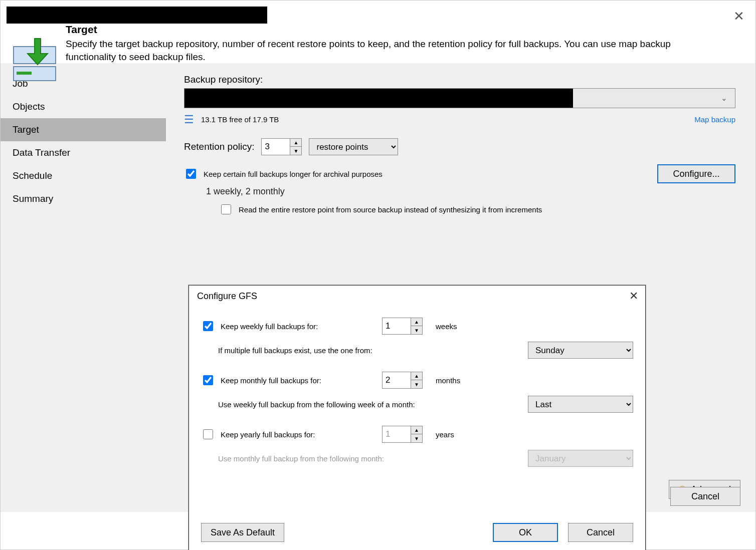 The width and height of the screenshot is (756, 550). I want to click on map-backup-link: Map backup, so click(715, 119).